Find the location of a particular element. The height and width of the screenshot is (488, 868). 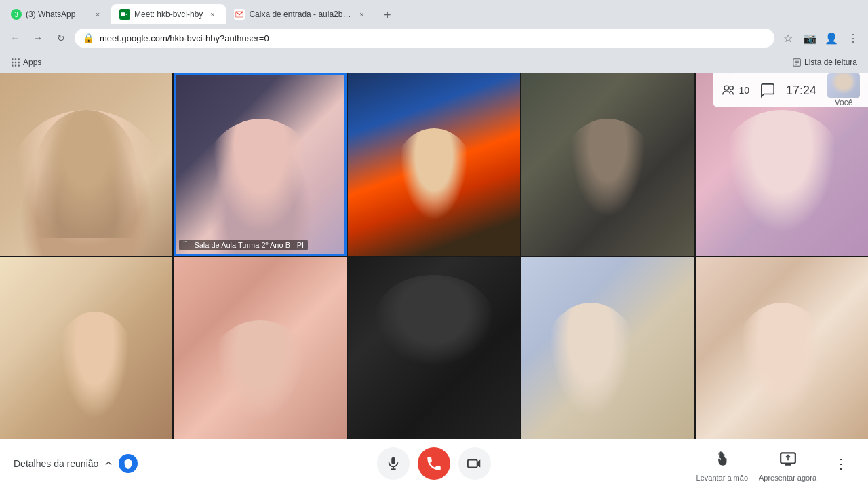

apps-grid-icon is located at coordinates (16, 62).